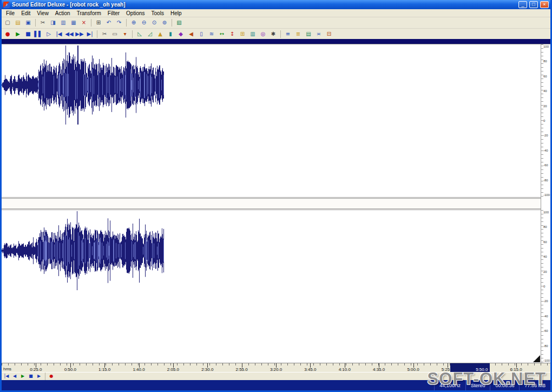 This screenshot has height=392, width=552. Describe the element at coordinates (28, 34) in the screenshot. I see `stop-icon: ■` at that location.